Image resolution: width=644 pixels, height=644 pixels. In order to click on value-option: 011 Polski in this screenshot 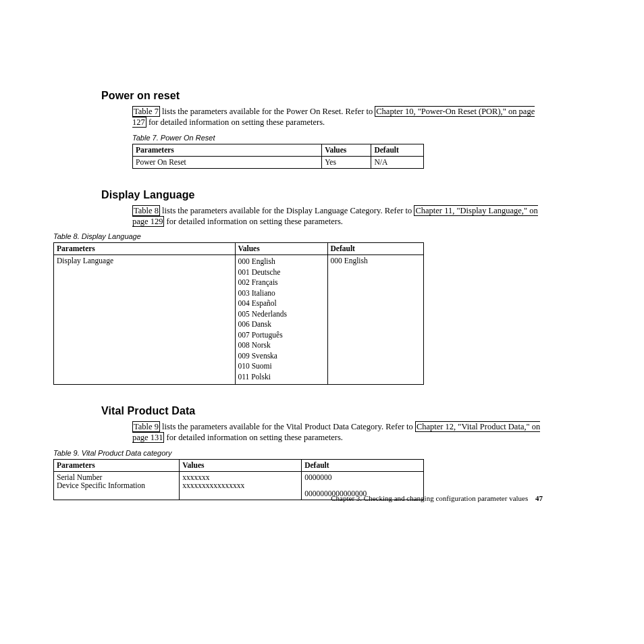, I will do `click(281, 377)`.